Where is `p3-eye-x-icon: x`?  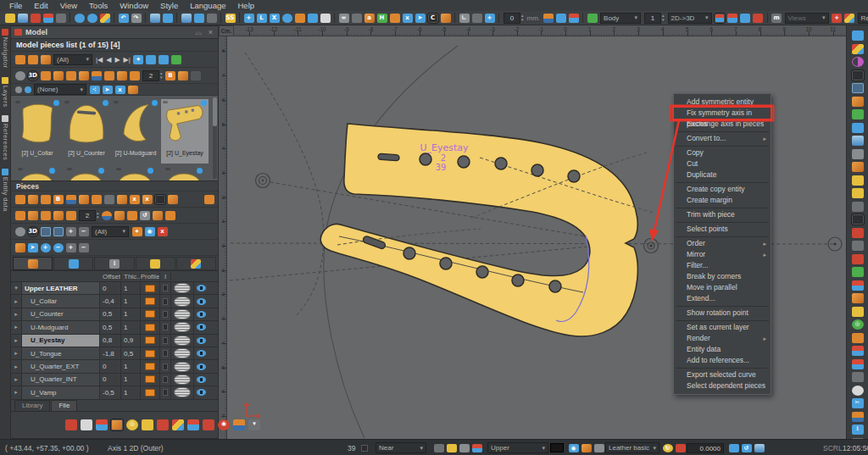
p3-eye-x-icon: x is located at coordinates (163, 232).